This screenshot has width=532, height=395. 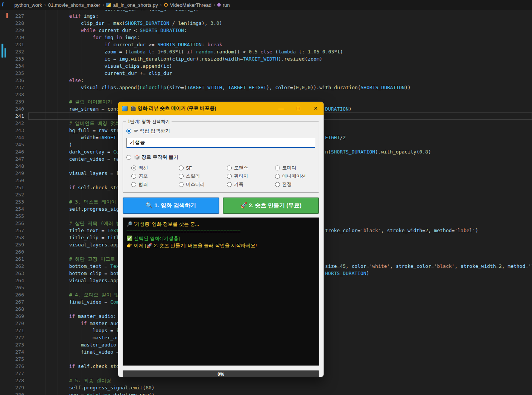 What do you see at coordinates (266, 381) in the screenshot?
I see `code-line: 278 # 5. 최종 렌더링` at bounding box center [266, 381].